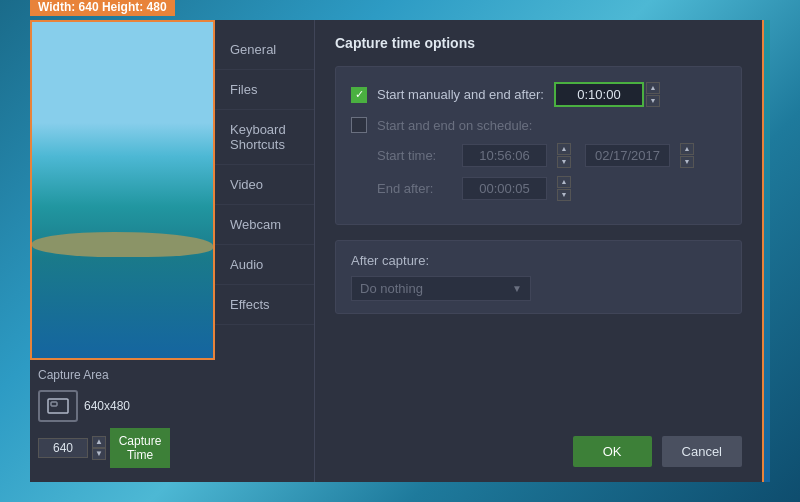  I want to click on section-title: Capture time options, so click(538, 43).